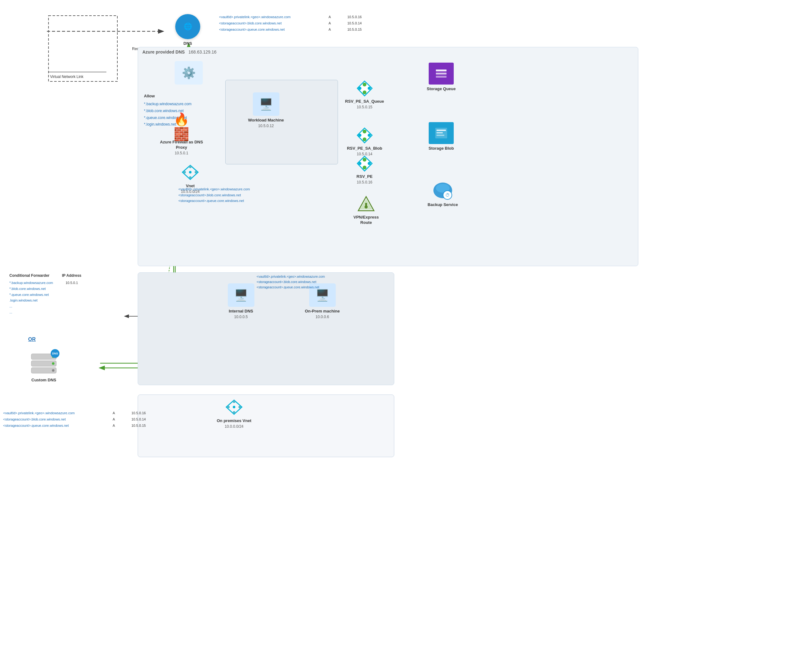 This screenshot has width=812, height=671. I want to click on rsv-pe-sa-queue-label: RSV_PE_SA_Queue, so click(365, 102).